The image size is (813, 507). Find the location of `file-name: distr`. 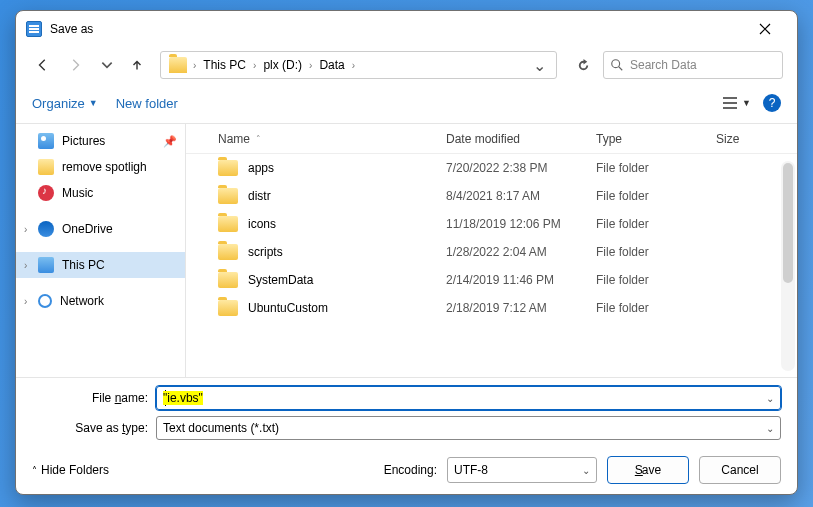

file-name: distr is located at coordinates (260, 196).